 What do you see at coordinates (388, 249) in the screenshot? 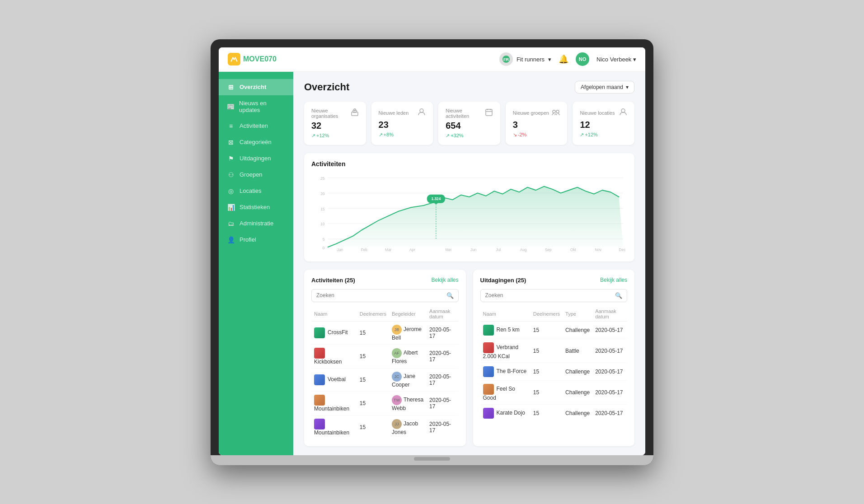
I see `svg-text: Mar` at bounding box center [388, 249].